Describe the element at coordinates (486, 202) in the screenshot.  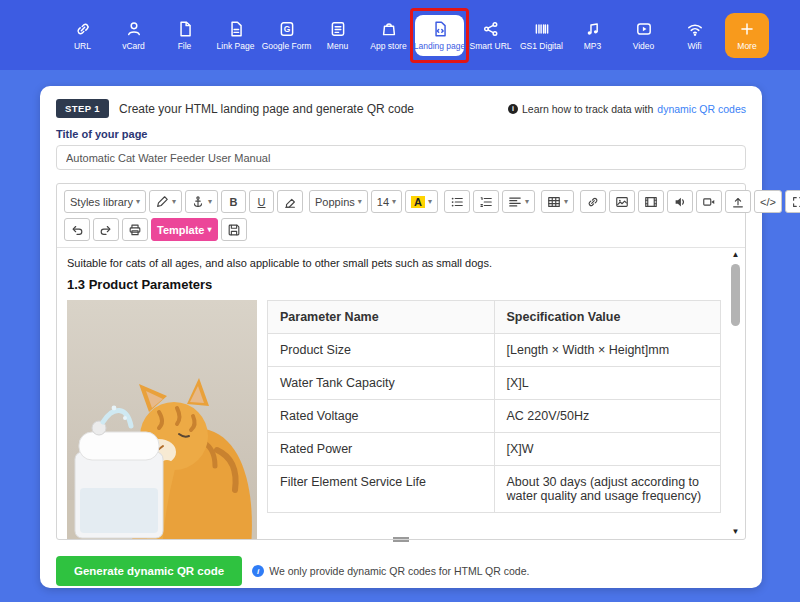
I see `numbered-list-button` at that location.